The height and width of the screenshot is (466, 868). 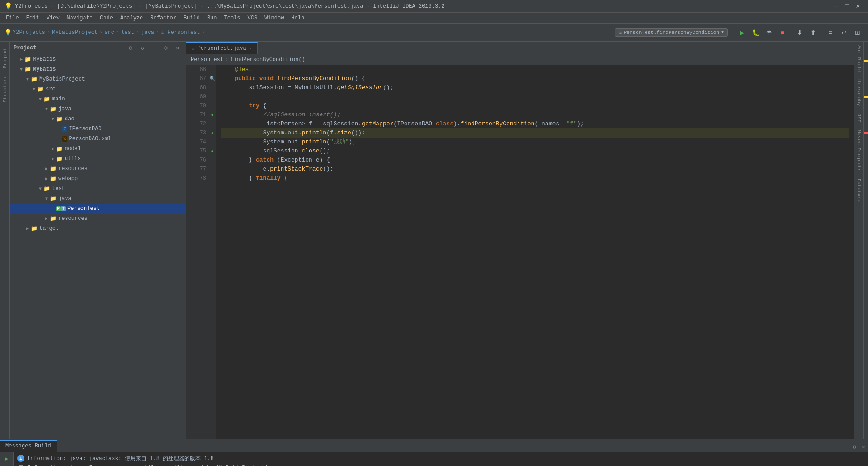 I want to click on right-tab-database: Database, so click(x=859, y=191).